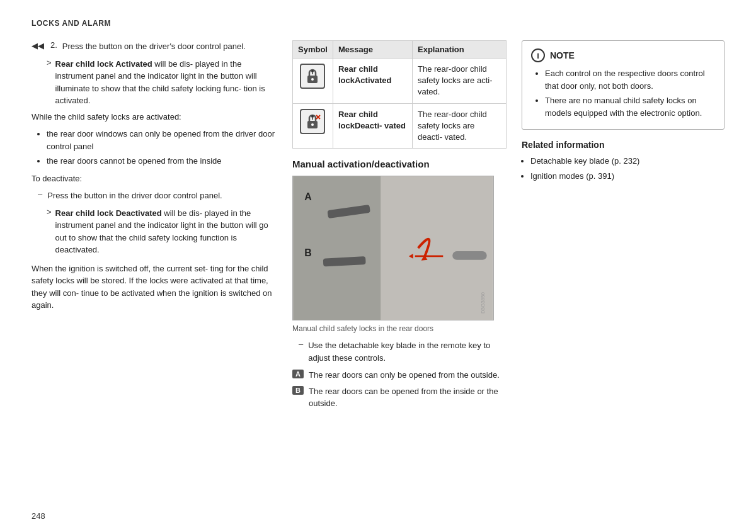 The width and height of the screenshot is (756, 532). What do you see at coordinates (162, 232) in the screenshot?
I see `deactivated-block: > Rear child lock Deactivated will be di…` at bounding box center [162, 232].